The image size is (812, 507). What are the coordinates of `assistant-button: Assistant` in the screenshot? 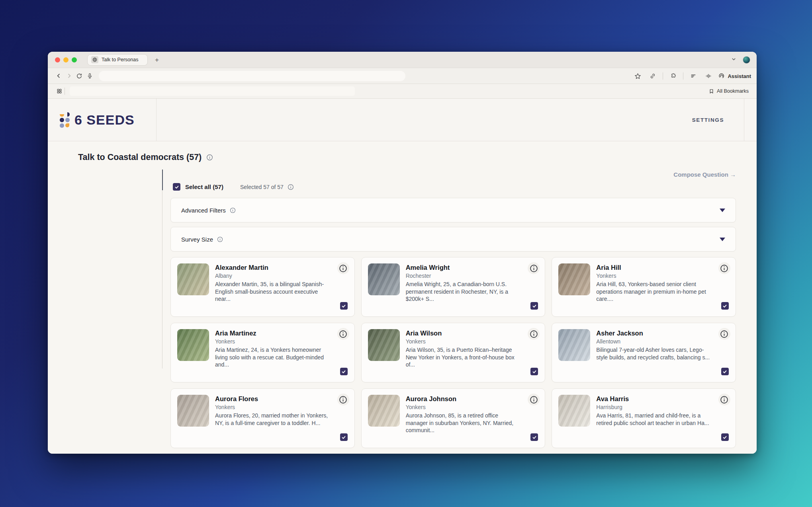 It's located at (735, 76).